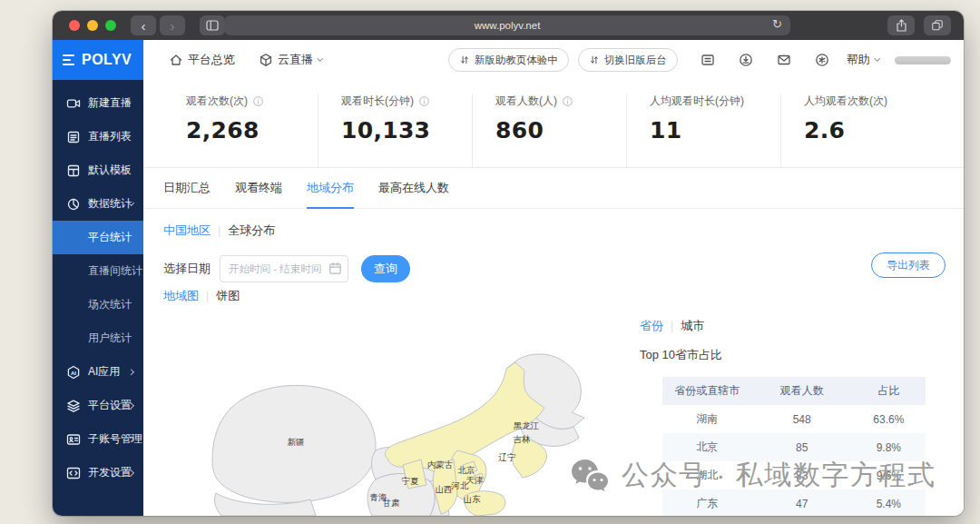 Image resolution: width=980 pixels, height=524 pixels. Describe the element at coordinates (746, 60) in the screenshot. I see `download-icon` at that location.